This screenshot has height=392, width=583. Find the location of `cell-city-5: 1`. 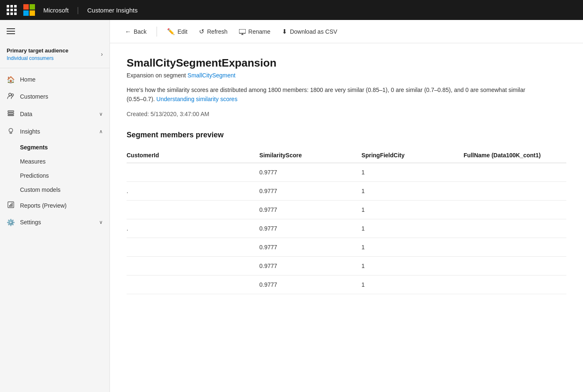

cell-city-5: 1 is located at coordinates (412, 265).